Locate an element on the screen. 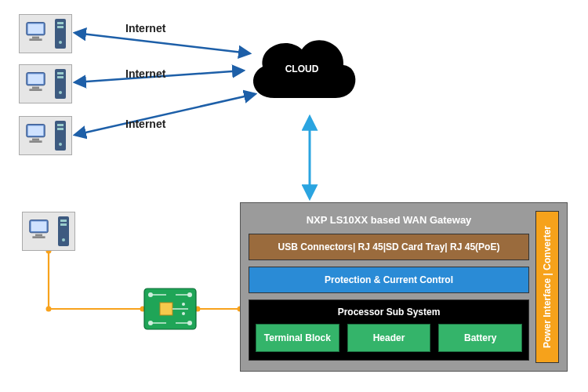 The height and width of the screenshot is (392, 588). processor-title: Processor Sub System is located at coordinates (389, 312).